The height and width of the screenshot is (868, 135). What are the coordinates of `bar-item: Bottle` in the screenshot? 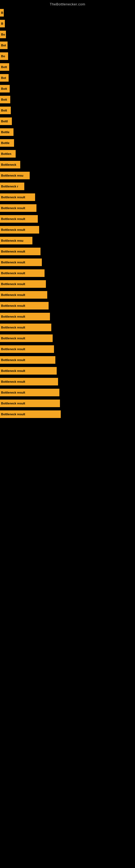 It's located at (7, 132).